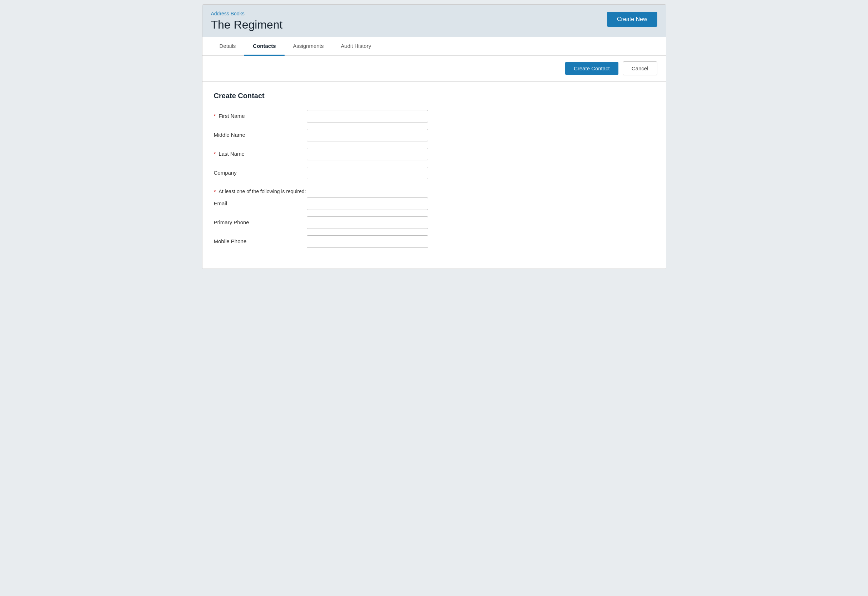  Describe the element at coordinates (368, 154) in the screenshot. I see `last-name-input-col` at that location.